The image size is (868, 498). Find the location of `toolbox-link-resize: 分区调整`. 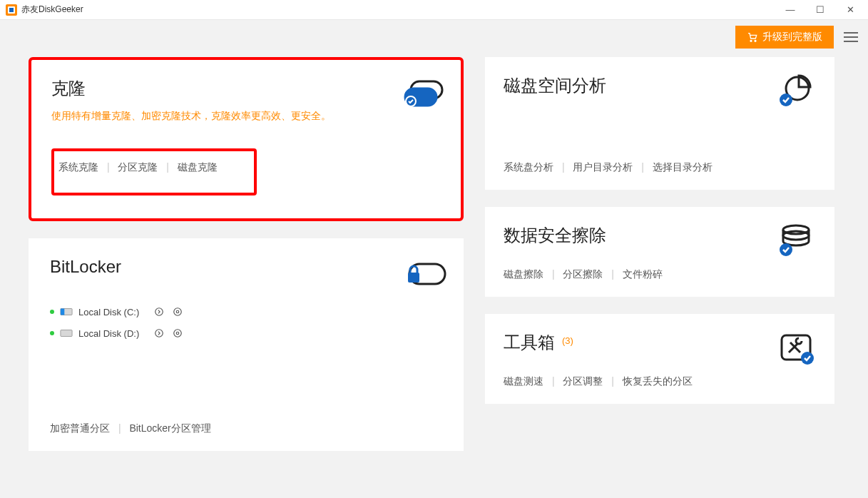

toolbox-link-resize: 分区调整 is located at coordinates (583, 381).